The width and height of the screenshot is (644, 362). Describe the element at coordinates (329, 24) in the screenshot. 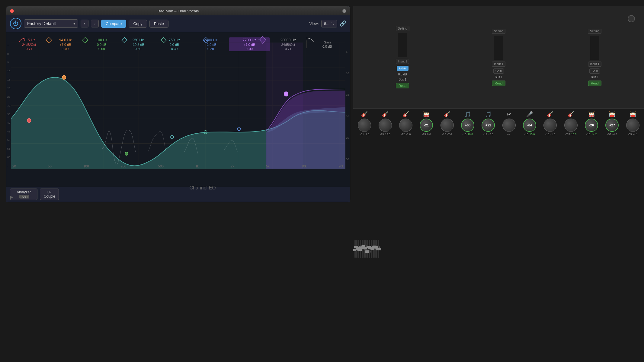

I see `view-select: 8...` at that location.